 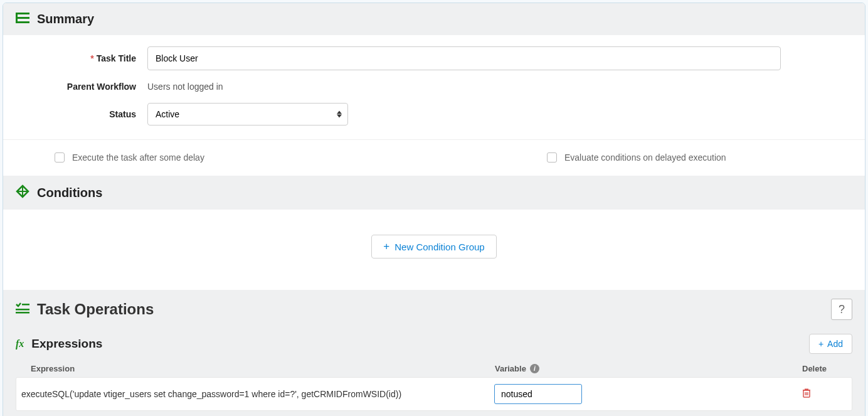 I want to click on parent-workflow-value: Users not logged in, so click(x=500, y=87).